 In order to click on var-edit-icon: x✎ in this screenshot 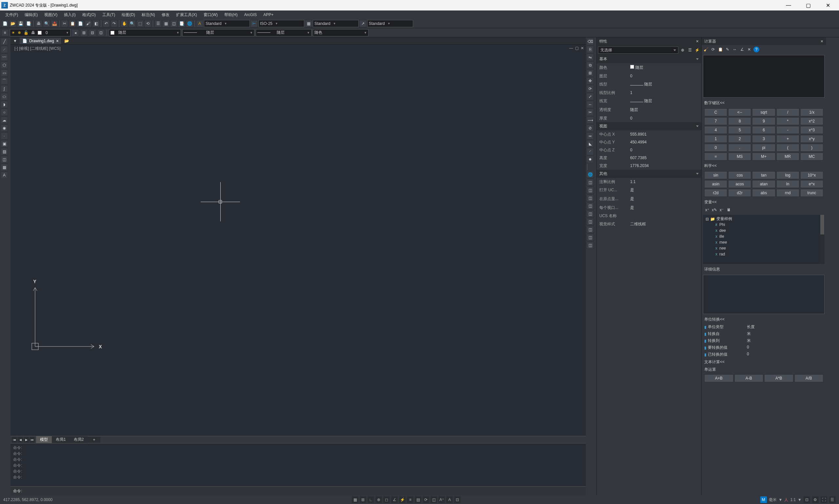, I will do `click(715, 210)`.